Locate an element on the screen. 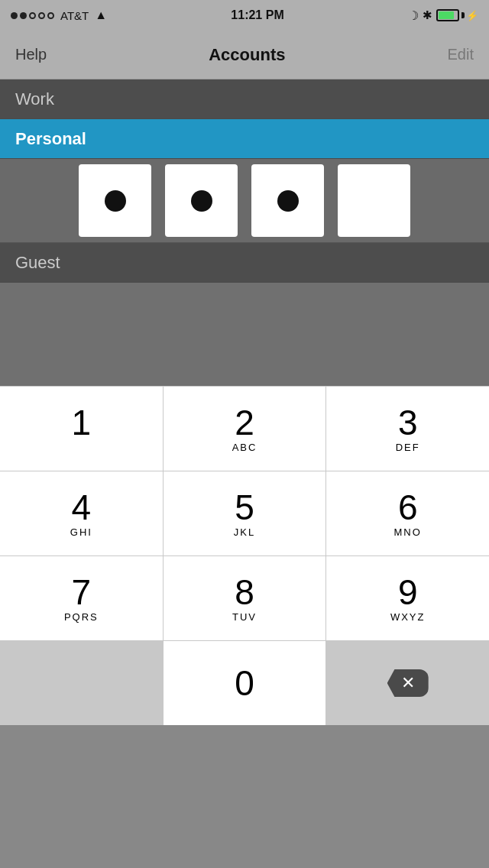  key-5: 5 JKL is located at coordinates (245, 513).